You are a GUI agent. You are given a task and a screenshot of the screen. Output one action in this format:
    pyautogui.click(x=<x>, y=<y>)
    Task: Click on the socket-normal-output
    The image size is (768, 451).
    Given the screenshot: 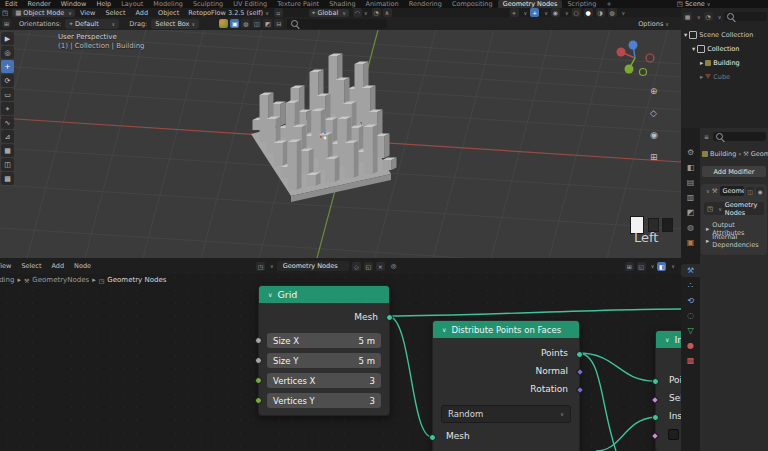 What is the action you would take?
    pyautogui.click(x=580, y=372)
    